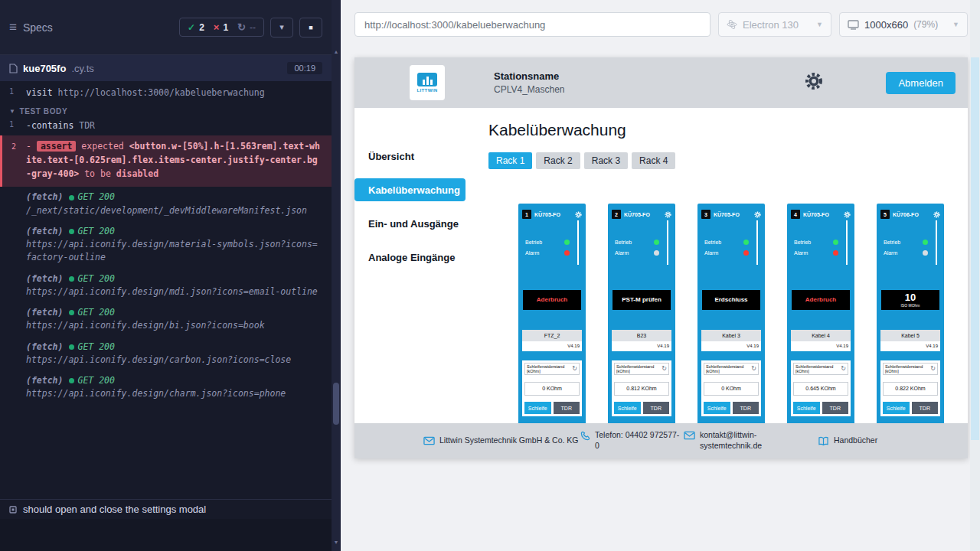 This screenshot has width=980, height=551. Describe the element at coordinates (731, 341) in the screenshot. I see `cable-name-panel: Kabel 3V4.19` at that location.